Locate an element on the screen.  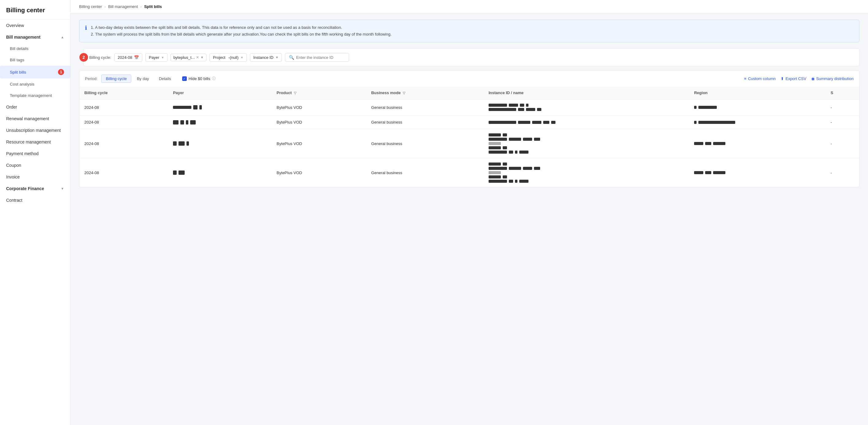
project-value: -(null) is located at coordinates (234, 58).